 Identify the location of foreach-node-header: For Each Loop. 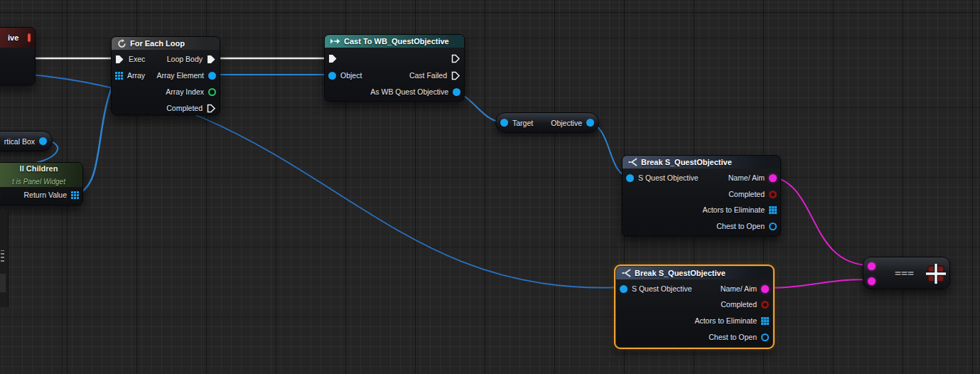
(166, 43).